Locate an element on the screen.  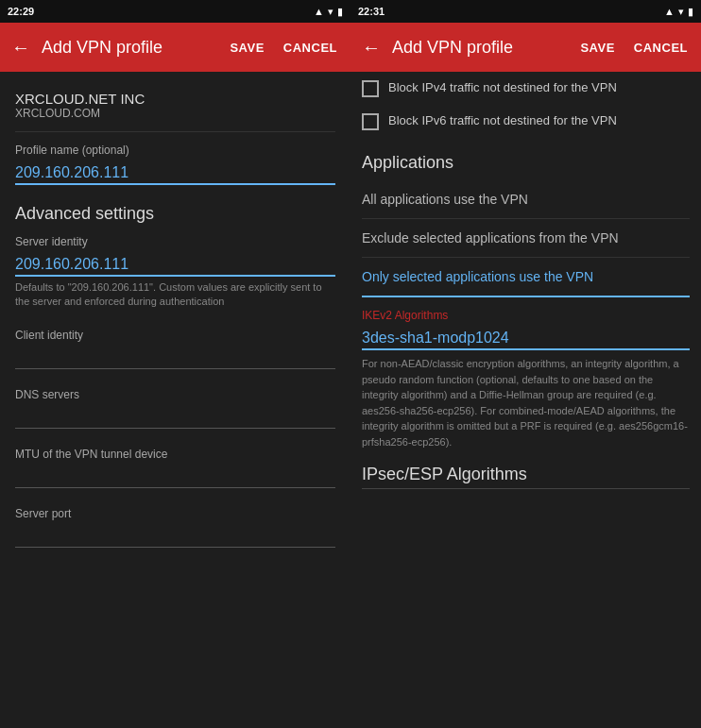
server-port-field: Server port is located at coordinates (176, 527).